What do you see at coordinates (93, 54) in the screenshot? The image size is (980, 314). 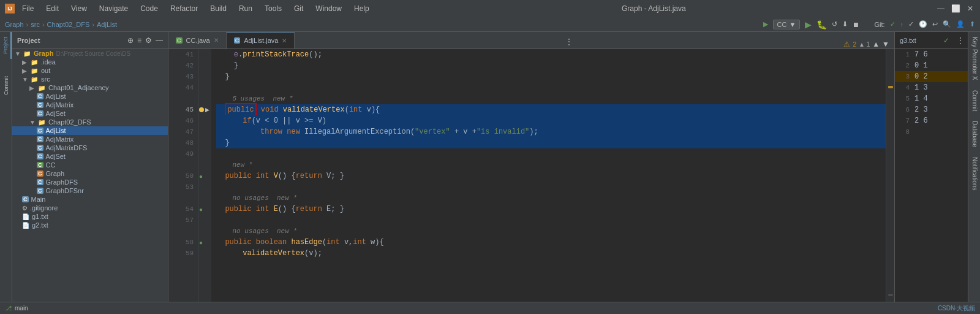 I see `root-path: D:\Project Source Code\DS` at bounding box center [93, 54].